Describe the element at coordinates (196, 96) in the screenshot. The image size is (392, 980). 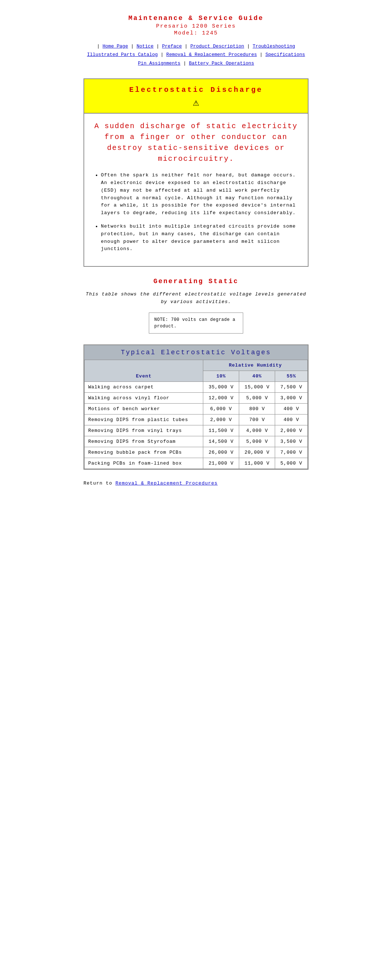
I see `esd-header: Electrostatic Discharge ⚠` at that location.